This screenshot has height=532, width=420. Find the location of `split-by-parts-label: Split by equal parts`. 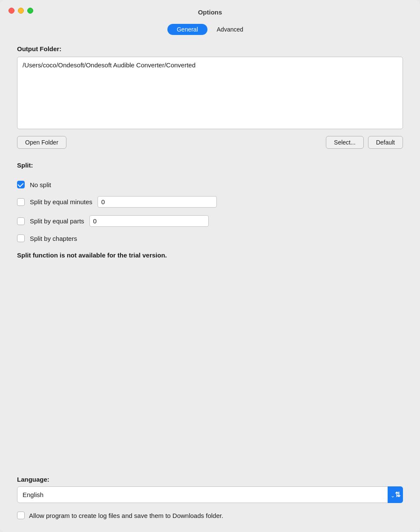

split-by-parts-label: Split by equal parts is located at coordinates (57, 221).